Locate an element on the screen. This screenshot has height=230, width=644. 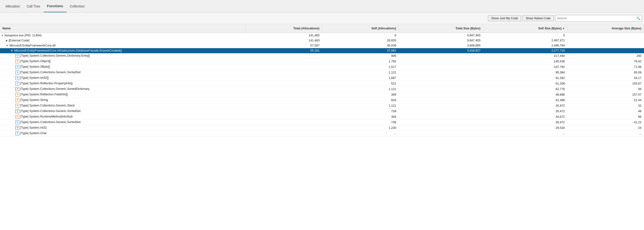
cell-self-size: 34,672 is located at coordinates (525, 117).